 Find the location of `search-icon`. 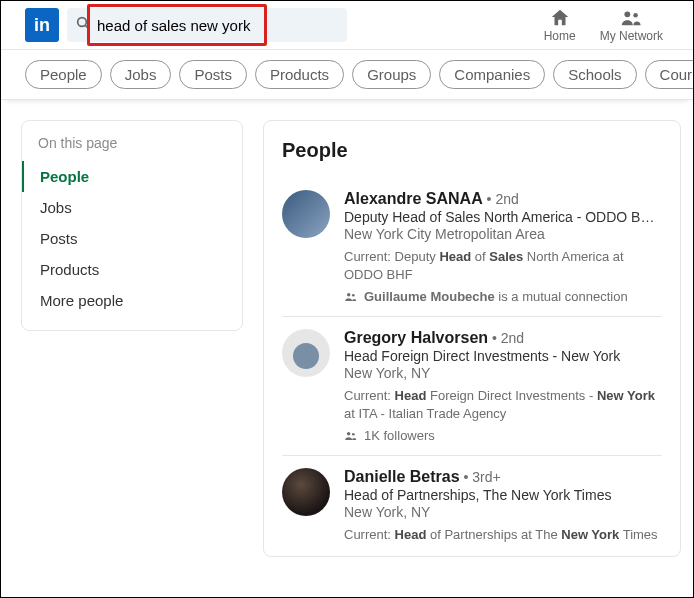

search-icon is located at coordinates (83, 25).